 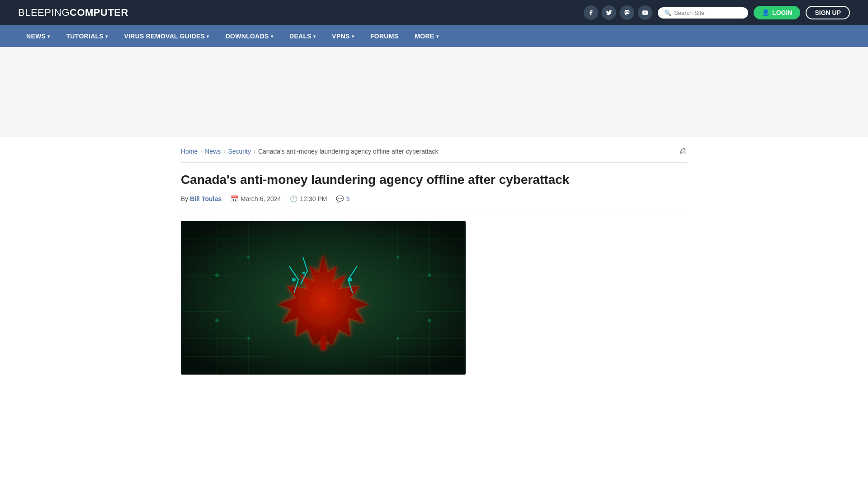 I want to click on twitter-icon, so click(x=609, y=13).